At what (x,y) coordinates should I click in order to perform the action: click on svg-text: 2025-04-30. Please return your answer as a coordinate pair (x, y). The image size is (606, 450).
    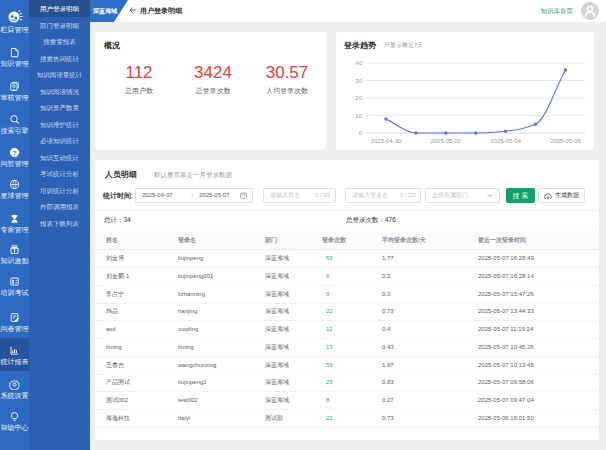
    Looking at the image, I should click on (386, 141).